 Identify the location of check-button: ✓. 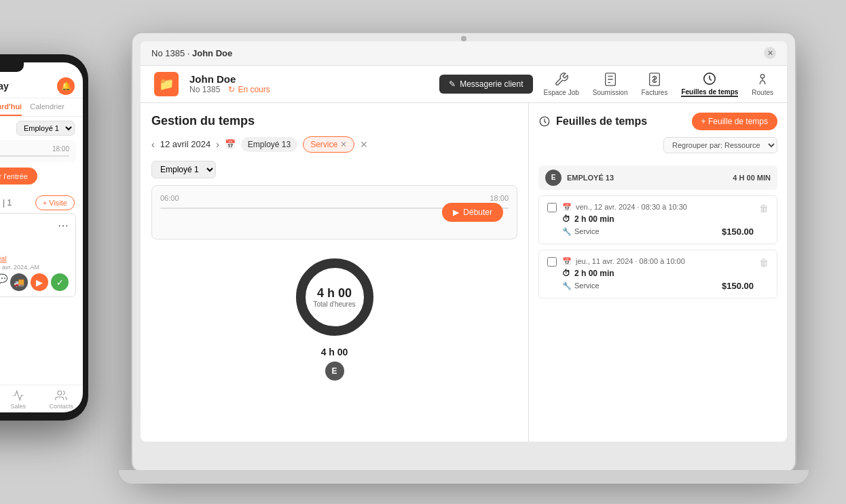
(60, 282).